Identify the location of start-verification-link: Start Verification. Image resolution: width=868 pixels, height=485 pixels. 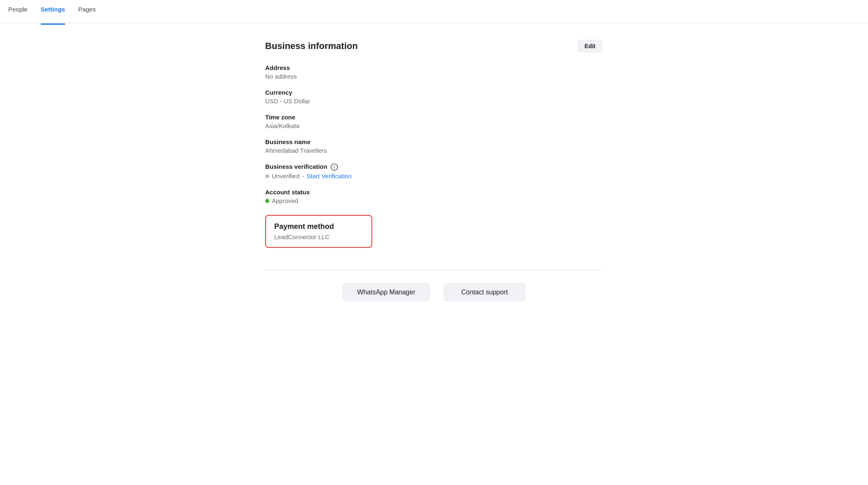
(329, 176).